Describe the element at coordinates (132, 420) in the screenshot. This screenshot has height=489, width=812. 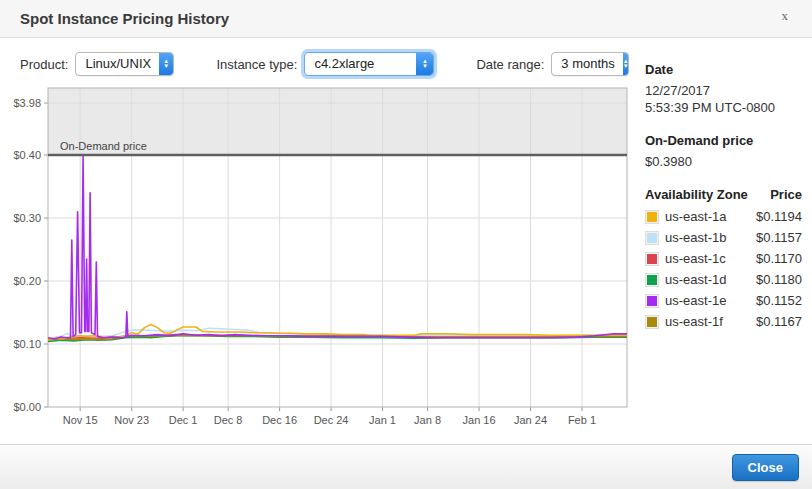
I see `x-axis-tick-label: Nov 23` at that location.